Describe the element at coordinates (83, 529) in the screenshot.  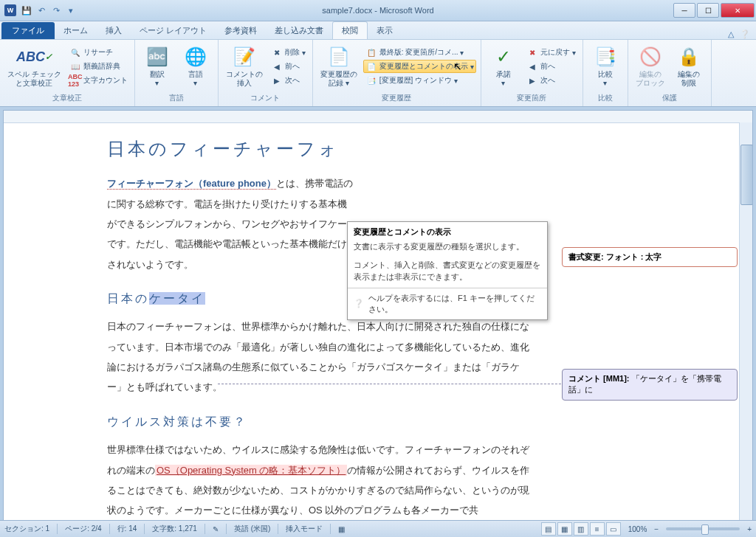
I see `status-page: ページ: 2/4` at that location.